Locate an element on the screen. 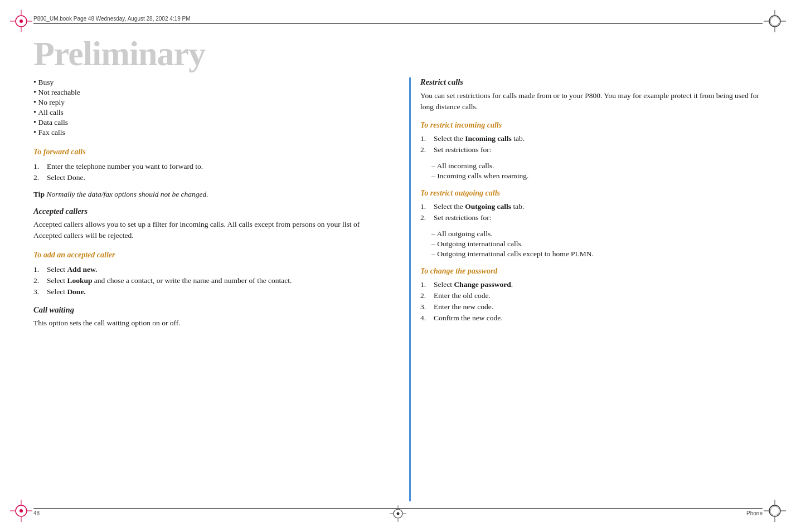 Image resolution: width=796 pixels, height=532 pixels. restrict-calls-heading: Restrict calls is located at coordinates (591, 82).